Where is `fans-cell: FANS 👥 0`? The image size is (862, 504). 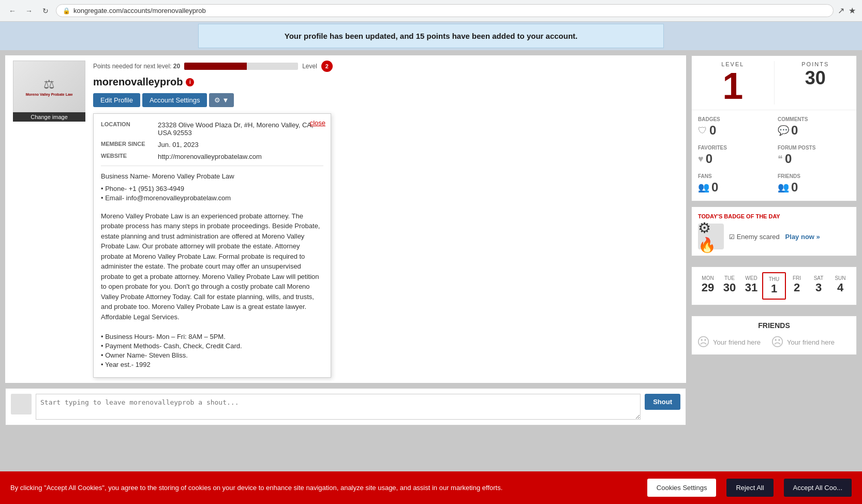
fans-cell: FANS 👥 0 is located at coordinates (734, 184).